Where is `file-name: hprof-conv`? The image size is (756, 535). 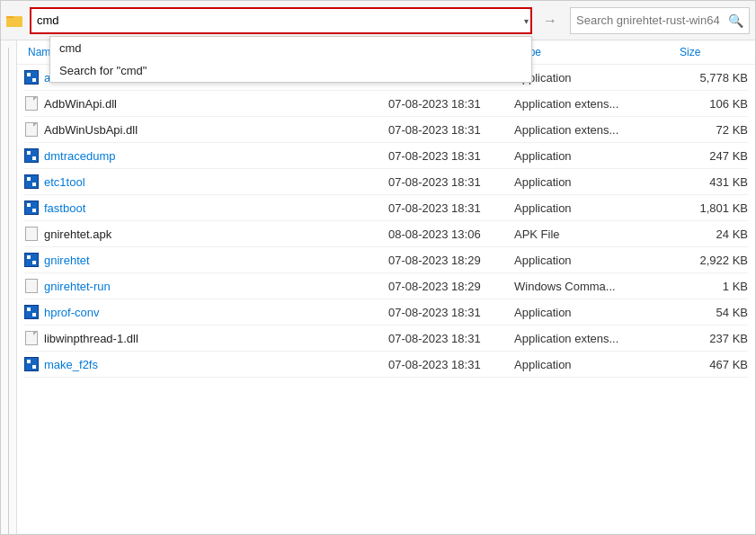
file-name: hprof-conv is located at coordinates (72, 313).